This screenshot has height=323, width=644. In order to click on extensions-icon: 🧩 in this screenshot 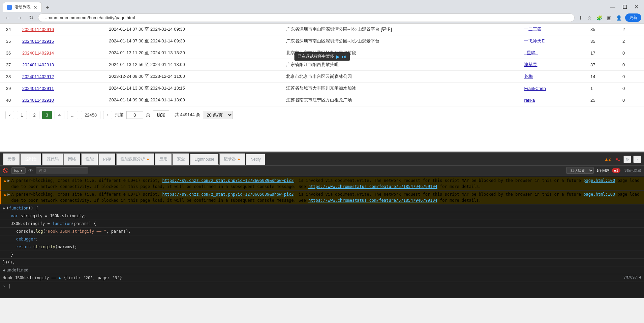, I will do `click(599, 18)`.